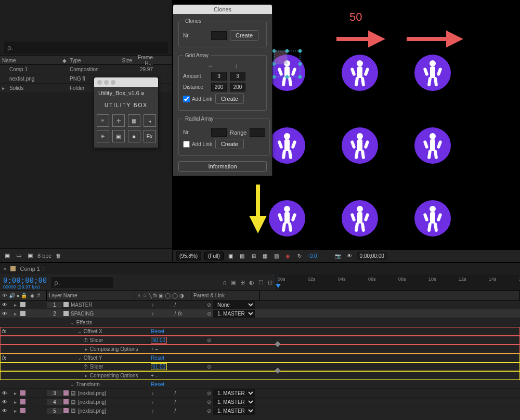 The width and height of the screenshot is (520, 420). I want to click on grid-add-link-checkbox: Add Link, so click(198, 99).